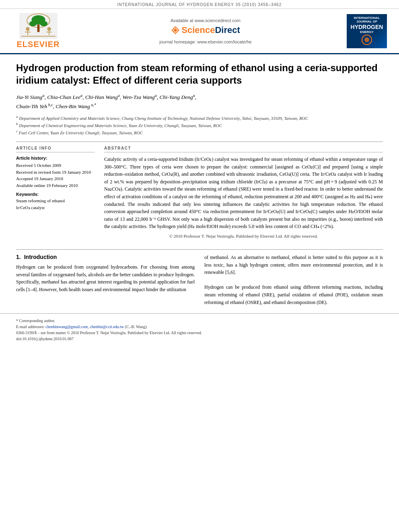 The image size is (399, 532). I want to click on copyright-text: © 2010 Professor T. Nejat Veziroglu. Pub…, so click(244, 236).